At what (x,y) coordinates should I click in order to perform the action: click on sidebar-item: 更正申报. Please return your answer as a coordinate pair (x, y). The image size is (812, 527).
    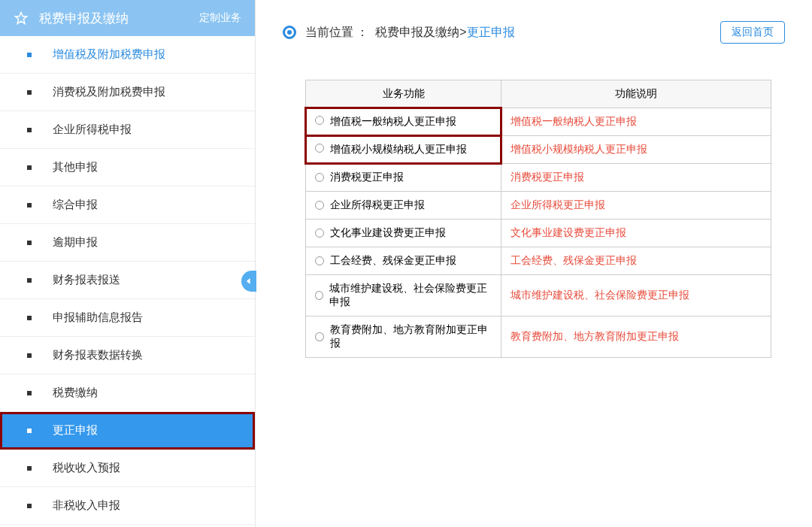
    Looking at the image, I should click on (128, 431).